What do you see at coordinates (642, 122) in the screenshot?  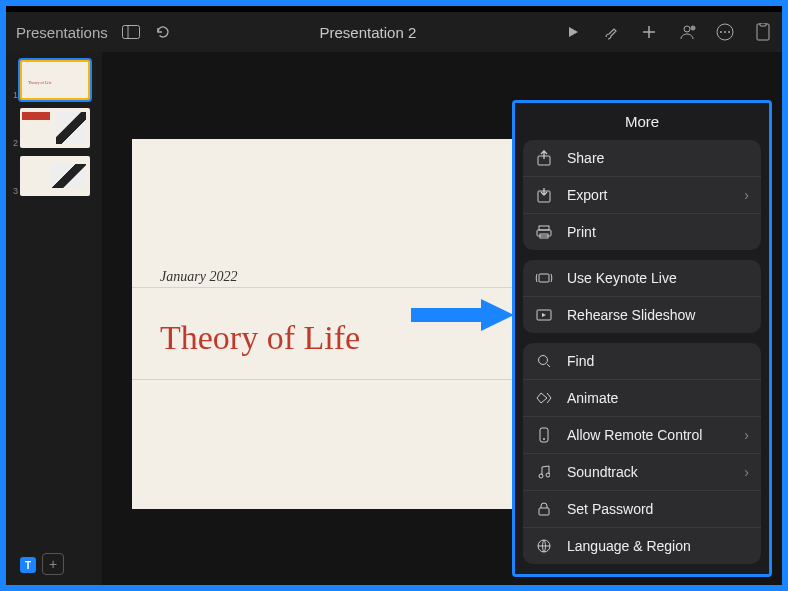 I see `more-header: More` at bounding box center [642, 122].